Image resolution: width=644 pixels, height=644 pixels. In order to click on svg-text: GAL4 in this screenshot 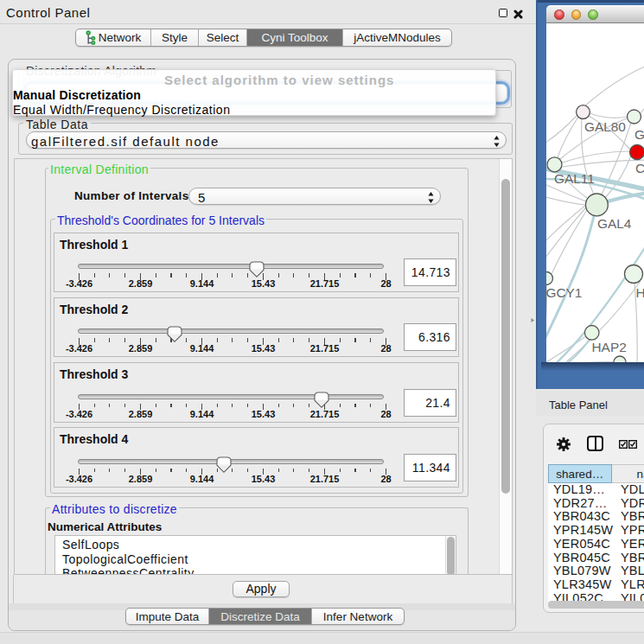, I will do `click(615, 223)`.